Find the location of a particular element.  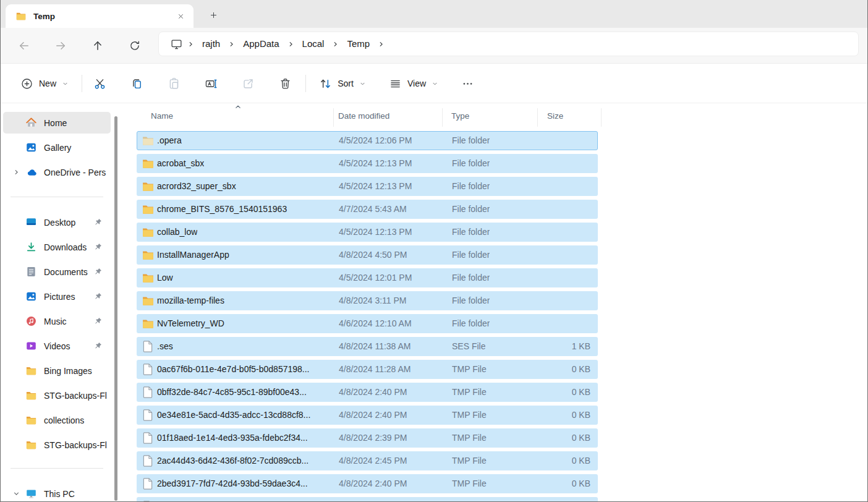

sidebar-item-gallery: Gallery is located at coordinates (57, 147).